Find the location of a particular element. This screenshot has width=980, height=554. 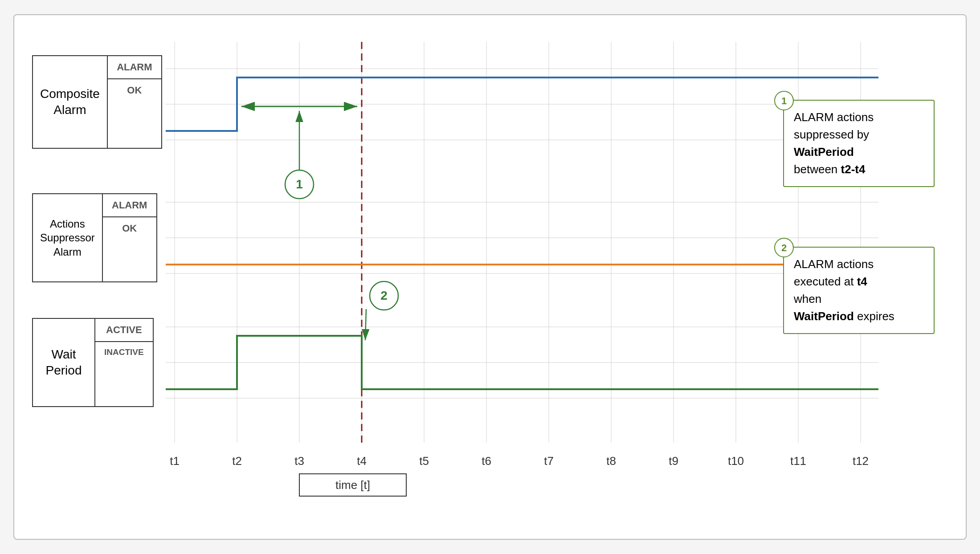

svg-text: t10 is located at coordinates (736, 461).